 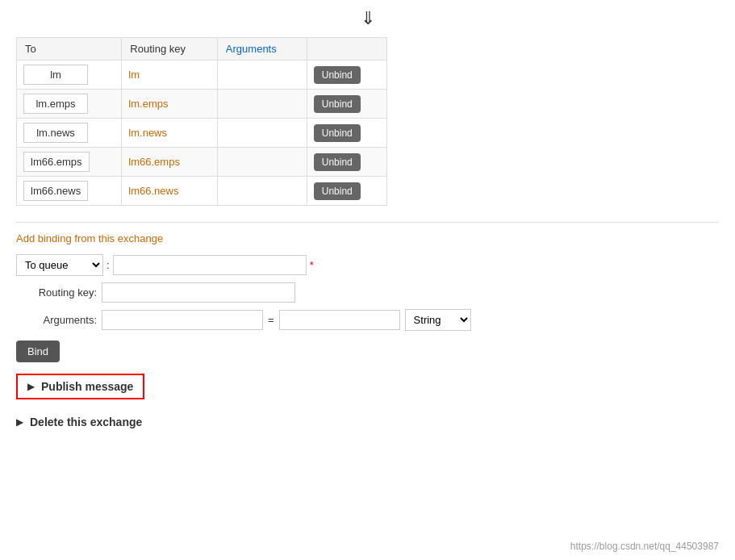 What do you see at coordinates (368, 350) in the screenshot?
I see `bind-button-container: Bind` at bounding box center [368, 350].